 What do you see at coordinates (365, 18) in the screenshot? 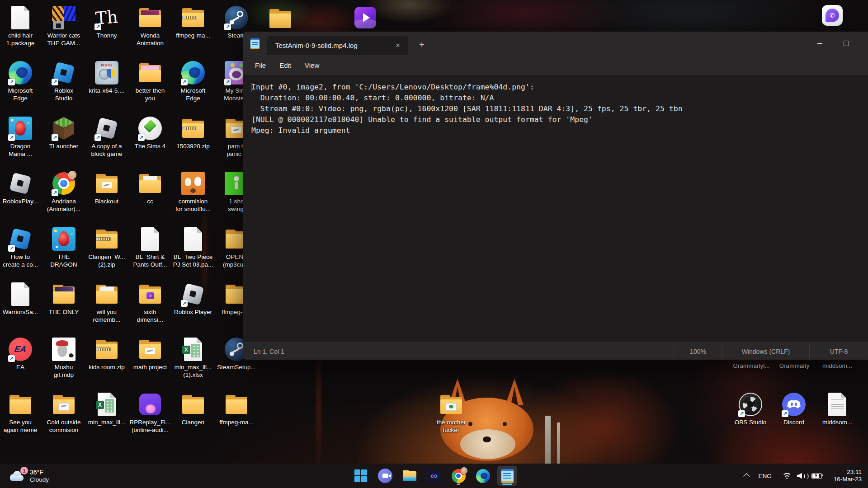
I see `media-player-icon` at bounding box center [365, 18].